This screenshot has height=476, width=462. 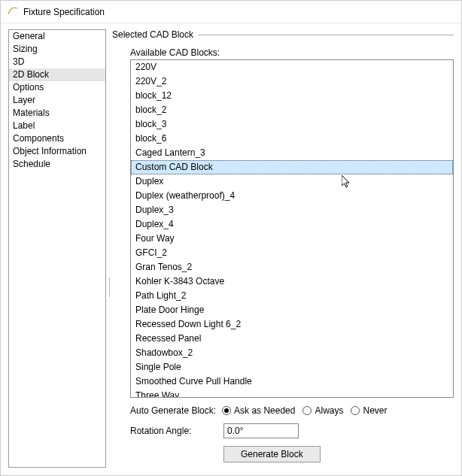 What do you see at coordinates (265, 411) in the screenshot?
I see `radio-label: Ask as Needed` at bounding box center [265, 411].